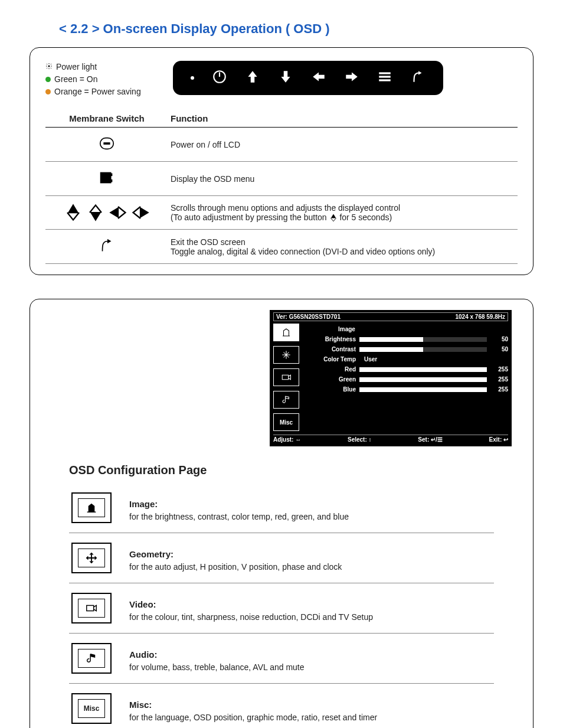  What do you see at coordinates (235, 561) in the screenshot?
I see `config-item-text: Geometry:for the auto adjust, H position…` at bounding box center [235, 561].